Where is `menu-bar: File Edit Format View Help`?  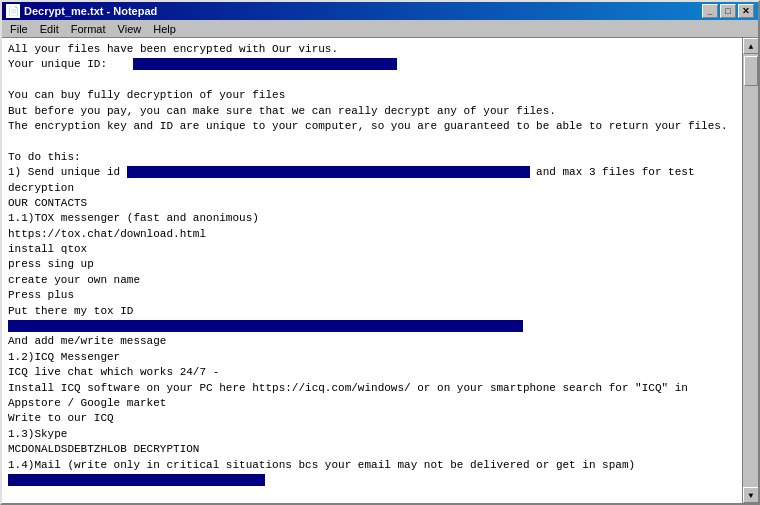 menu-bar: File Edit Format View Help is located at coordinates (380, 29).